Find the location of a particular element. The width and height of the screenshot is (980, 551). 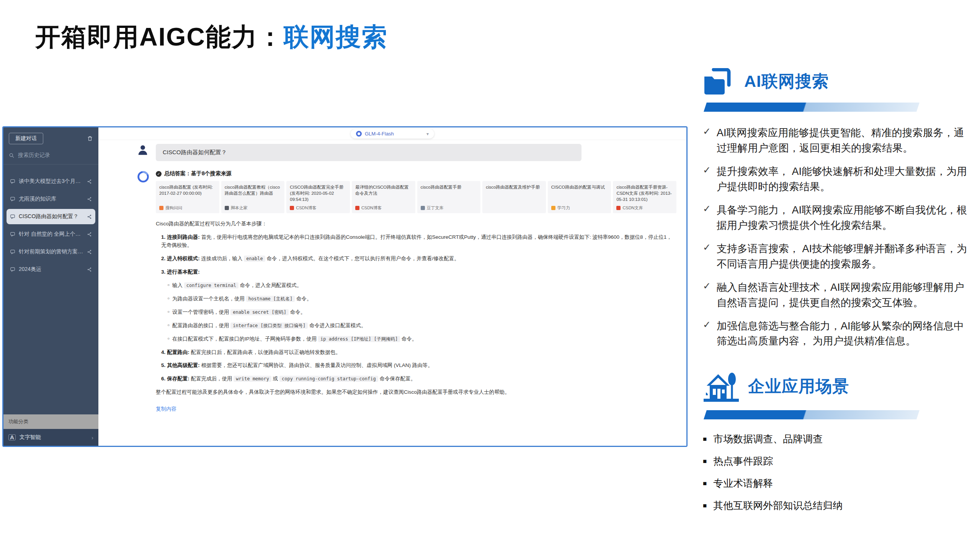

inline-code: write memory is located at coordinates (253, 379).